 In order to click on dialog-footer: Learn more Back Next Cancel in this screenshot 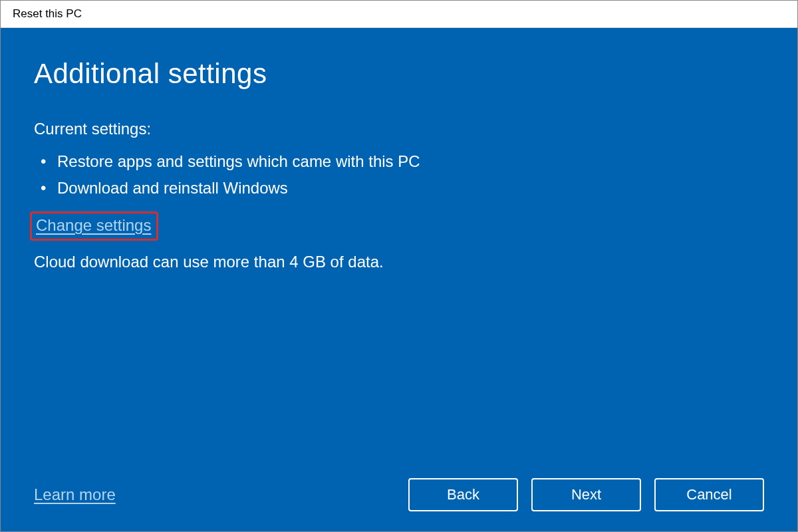, I will do `click(399, 488)`.